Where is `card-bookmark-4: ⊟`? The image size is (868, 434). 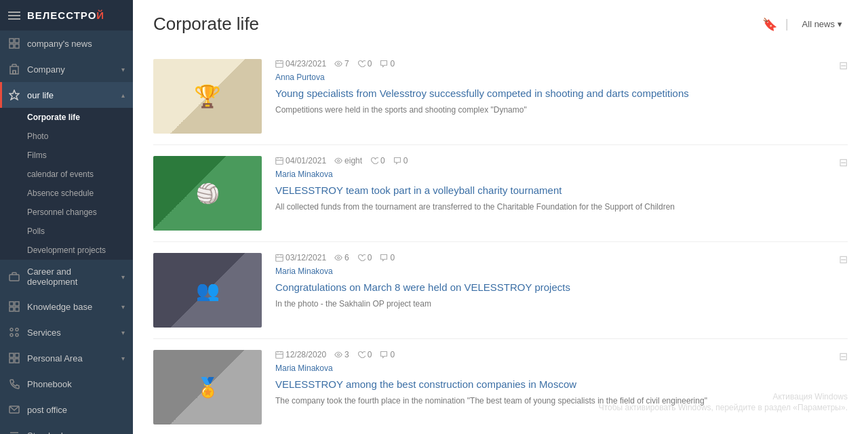 card-bookmark-4: ⊟ is located at coordinates (844, 357).